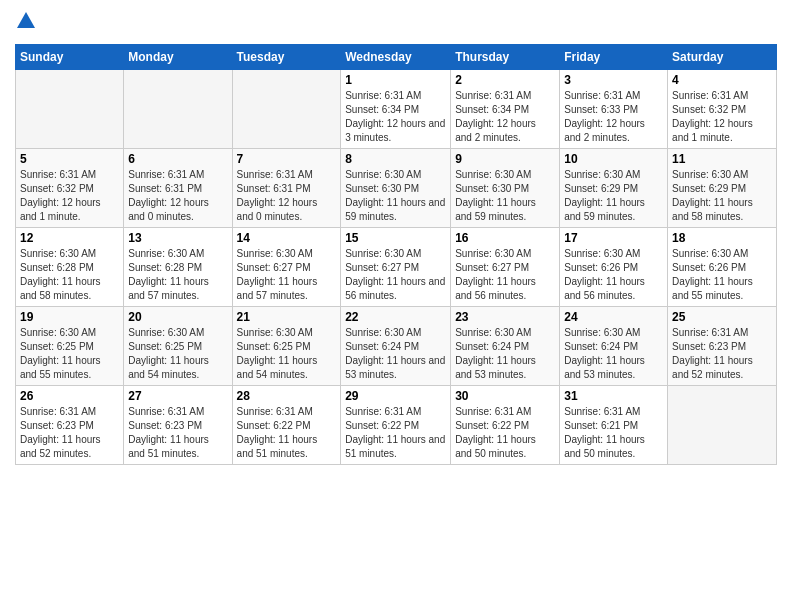  Describe the element at coordinates (70, 58) in the screenshot. I see `weekday-header-sunday: Sunday` at that location.